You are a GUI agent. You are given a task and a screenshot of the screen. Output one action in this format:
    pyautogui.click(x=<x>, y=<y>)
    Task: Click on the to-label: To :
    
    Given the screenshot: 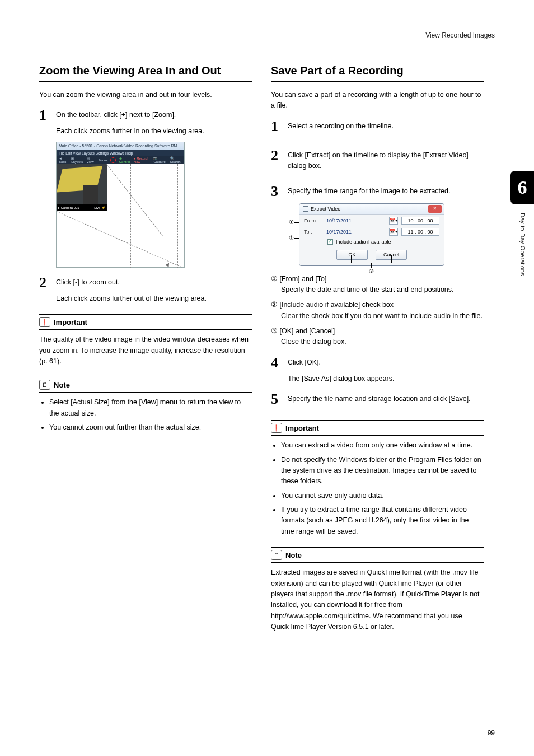 What is the action you would take?
    pyautogui.click(x=313, y=232)
    